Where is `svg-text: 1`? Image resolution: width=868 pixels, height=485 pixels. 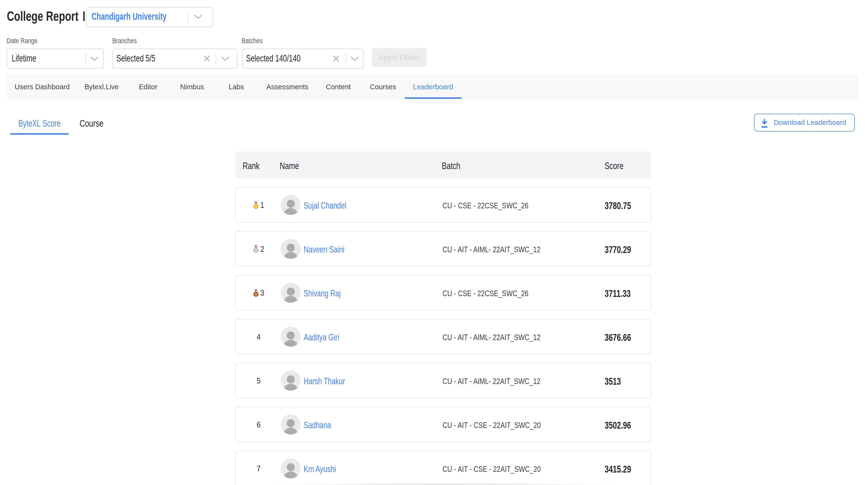 svg-text: 1 is located at coordinates (255, 207).